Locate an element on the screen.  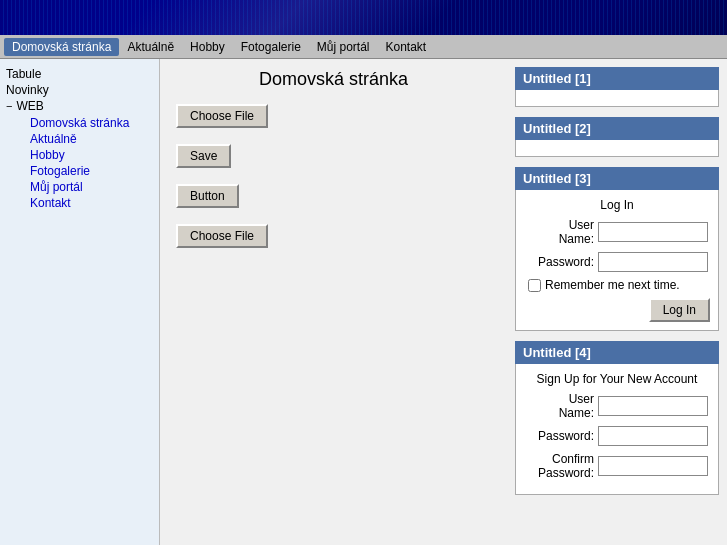
username-label: UserName: is located at coordinates (559, 232).